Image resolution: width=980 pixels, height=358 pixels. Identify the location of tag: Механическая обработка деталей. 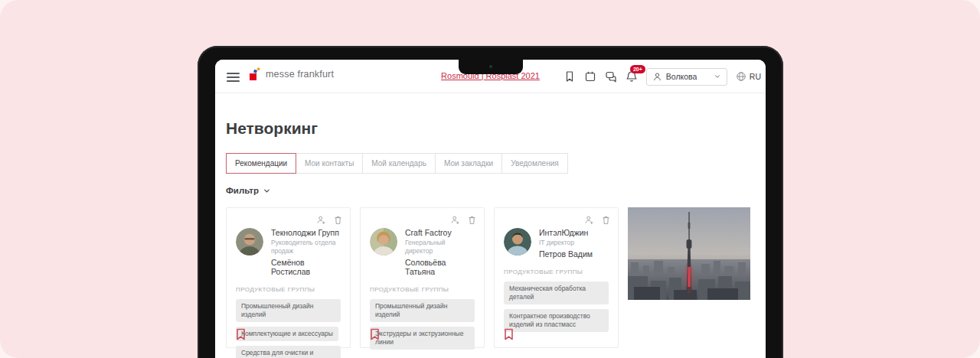
(556, 293).